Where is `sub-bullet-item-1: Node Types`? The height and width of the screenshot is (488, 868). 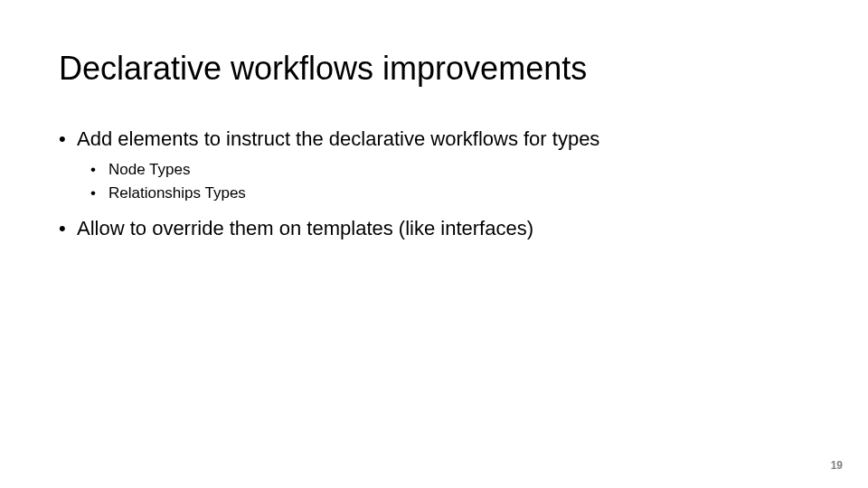 sub-bullet-item-1: Node Types is located at coordinates (450, 170).